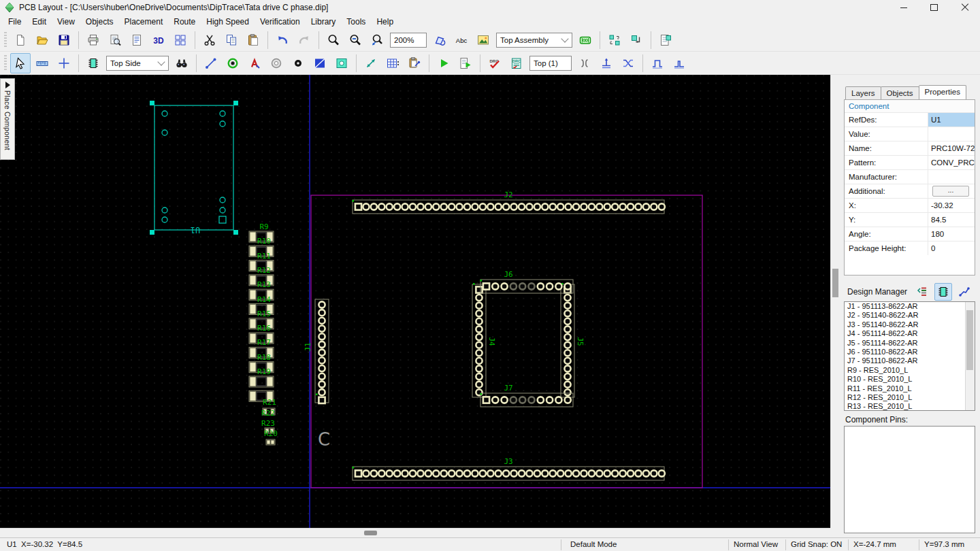 The image size is (980, 551). Describe the element at coordinates (964, 292) in the screenshot. I see `dm-nets-button` at that location.